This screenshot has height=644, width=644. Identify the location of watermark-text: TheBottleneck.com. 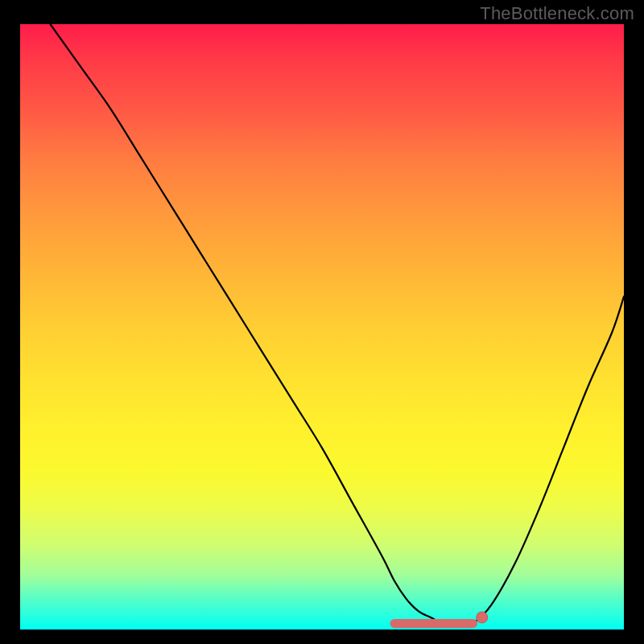
(557, 14).